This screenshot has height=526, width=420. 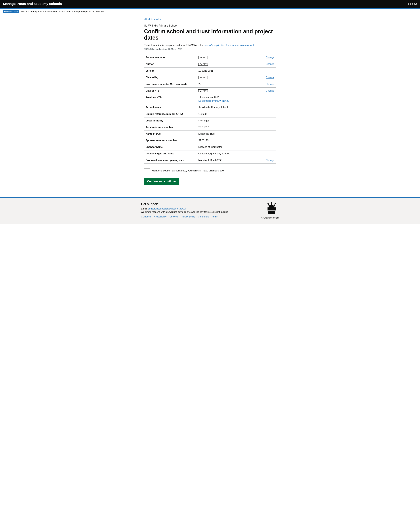 I want to click on table-row: Academy type and route Converter, grant …, so click(x=210, y=154).